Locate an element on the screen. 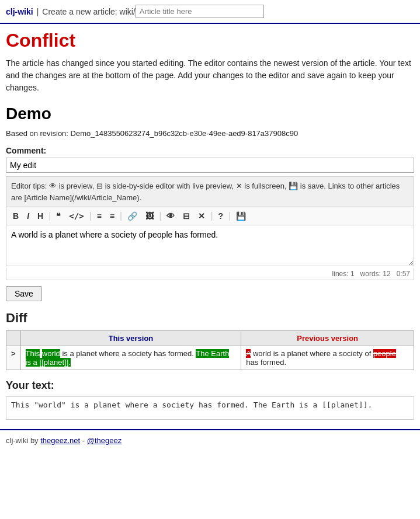 This screenshot has width=420, height=519. save-icon-tip: 💾 is located at coordinates (294, 186).